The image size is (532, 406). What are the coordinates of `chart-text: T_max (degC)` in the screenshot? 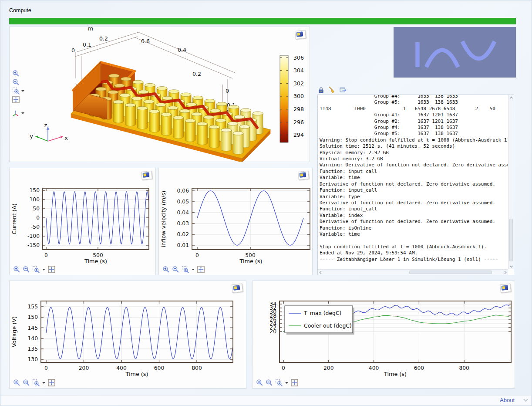 It's located at (322, 313).